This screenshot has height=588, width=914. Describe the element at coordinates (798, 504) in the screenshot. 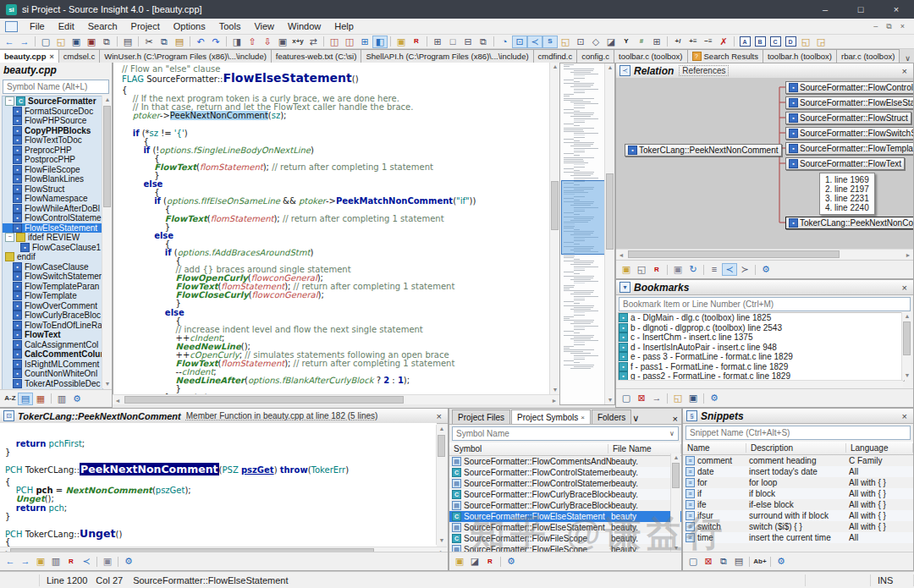

I see `snippet-row: ≡ifeif-else blockAll with { }` at that location.